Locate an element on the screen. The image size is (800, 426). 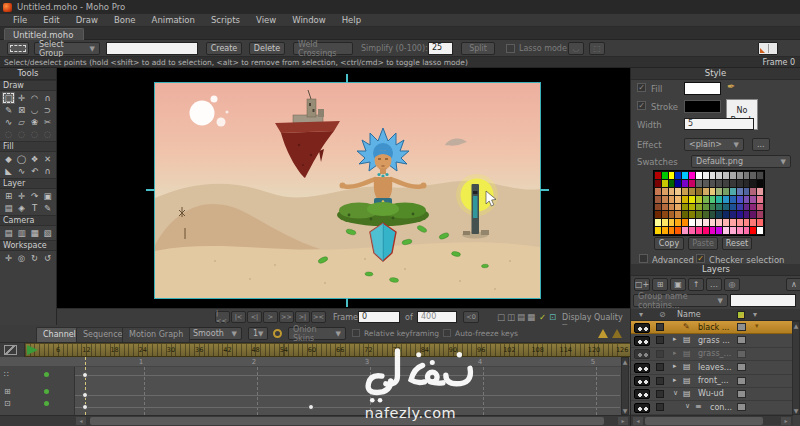
selection-name-input is located at coordinates (152, 48).